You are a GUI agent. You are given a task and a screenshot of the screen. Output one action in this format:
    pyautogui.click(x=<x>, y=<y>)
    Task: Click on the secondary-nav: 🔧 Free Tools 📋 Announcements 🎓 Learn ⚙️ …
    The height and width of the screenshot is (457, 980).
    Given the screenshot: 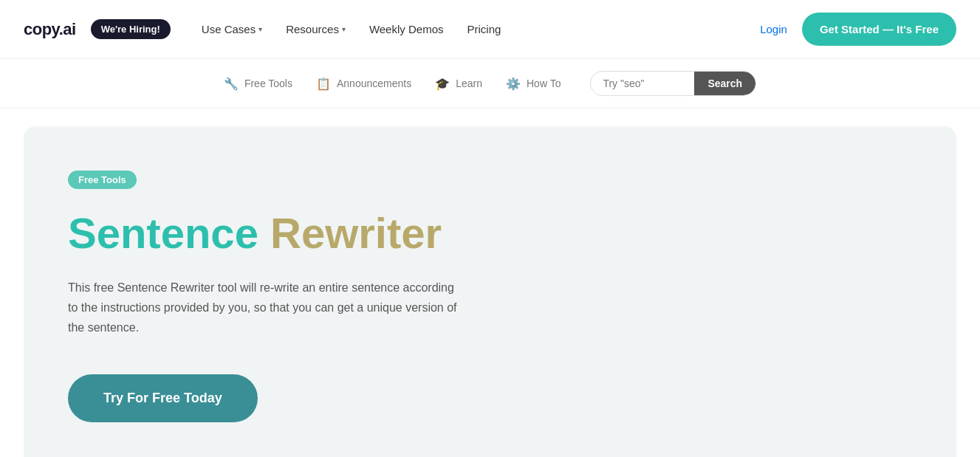 What is the action you would take?
    pyautogui.click(x=490, y=84)
    